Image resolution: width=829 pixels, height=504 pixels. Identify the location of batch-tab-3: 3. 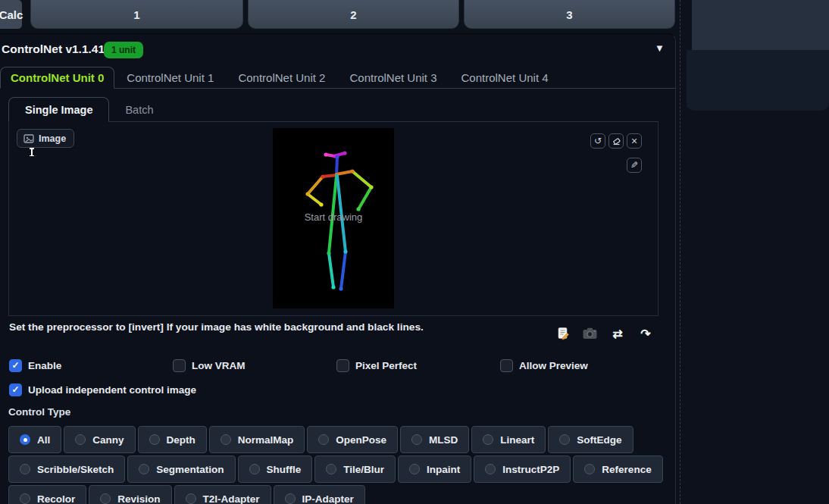
(570, 14).